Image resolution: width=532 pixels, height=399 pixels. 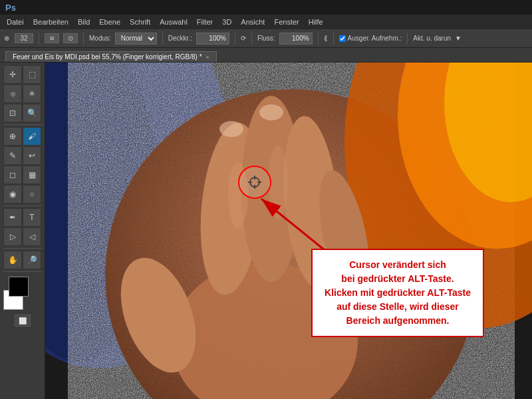 What do you see at coordinates (207, 57) in the screenshot?
I see `tab-close-button: ×` at bounding box center [207, 57].